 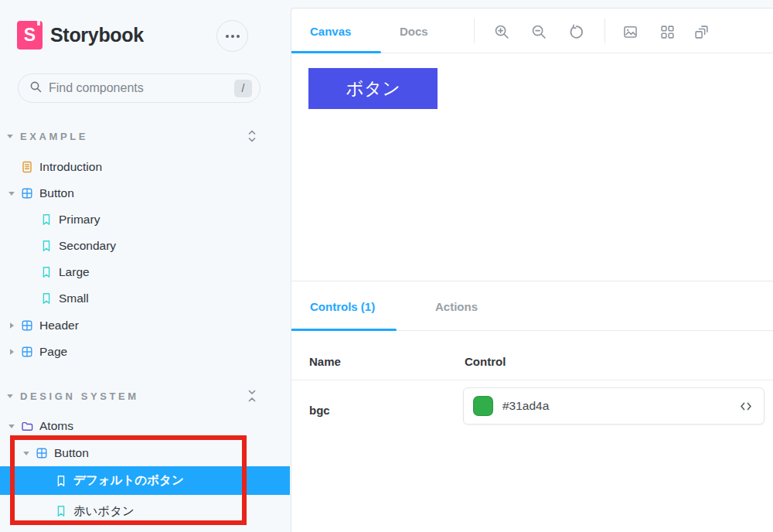 What do you see at coordinates (227, 36) in the screenshot?
I see `ellipsis-icon` at bounding box center [227, 36].